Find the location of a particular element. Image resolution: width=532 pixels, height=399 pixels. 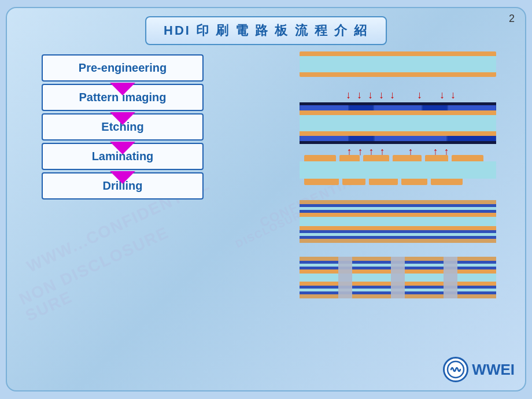

watermark-2: NON DISCLOSURE is located at coordinates (94, 266).